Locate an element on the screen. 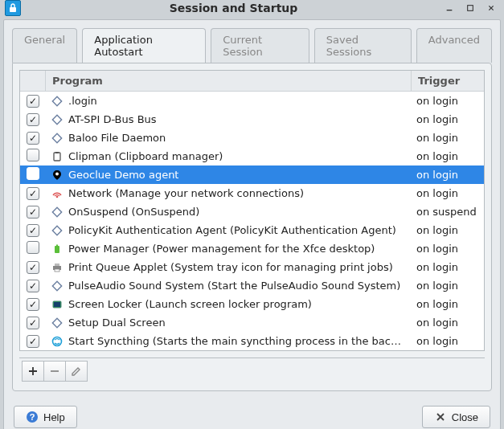  minus-icon is located at coordinates (55, 371).